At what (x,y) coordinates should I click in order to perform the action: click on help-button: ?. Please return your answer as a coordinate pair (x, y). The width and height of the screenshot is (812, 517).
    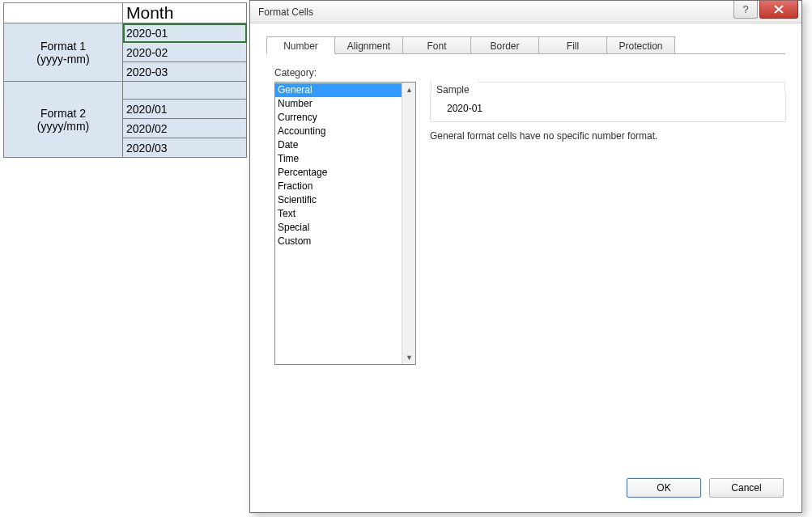
    Looking at the image, I should click on (746, 10).